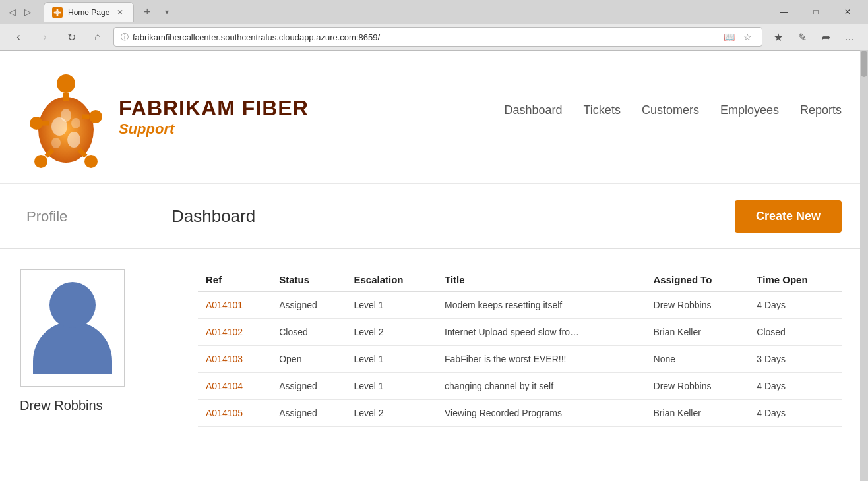 The width and height of the screenshot is (868, 481). What do you see at coordinates (71, 37) in the screenshot?
I see `refresh-btn: ↻` at bounding box center [71, 37].